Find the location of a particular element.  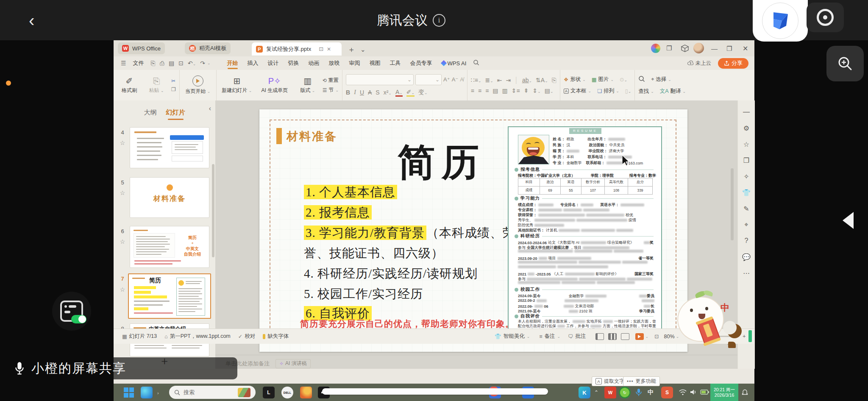

ai-generate-page-button: P✧AI 生成单页 is located at coordinates (275, 85).